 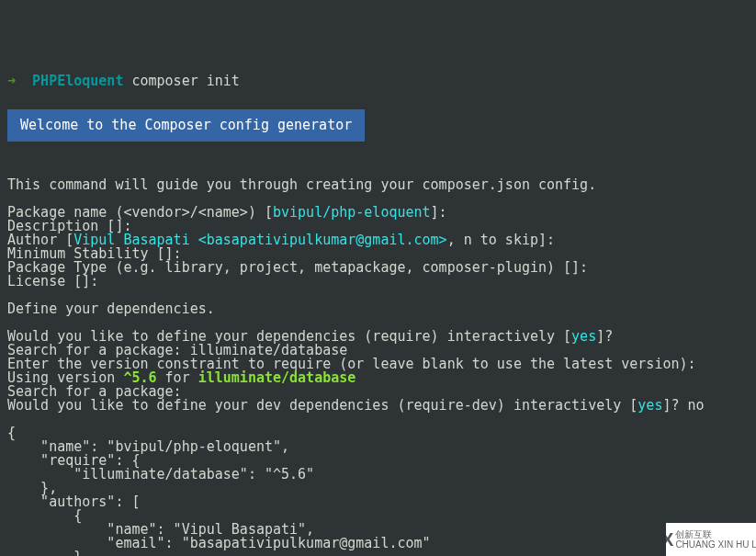 What do you see at coordinates (186, 125) in the screenshot?
I see `welcome-banner: Welcome to the Composer config generator` at bounding box center [186, 125].